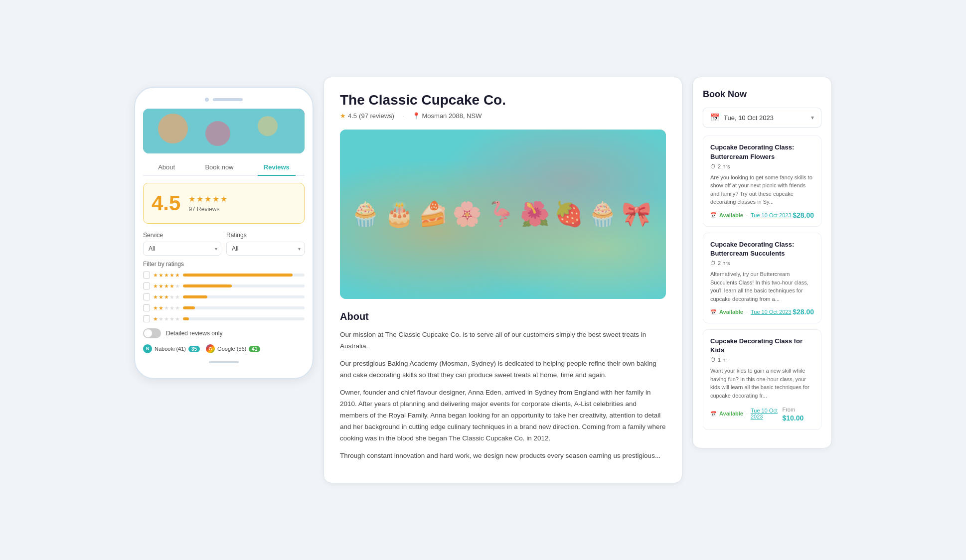 This screenshot has height=560, width=966. What do you see at coordinates (147, 275) in the screenshot?
I see `checkbox-5star` at bounding box center [147, 275].